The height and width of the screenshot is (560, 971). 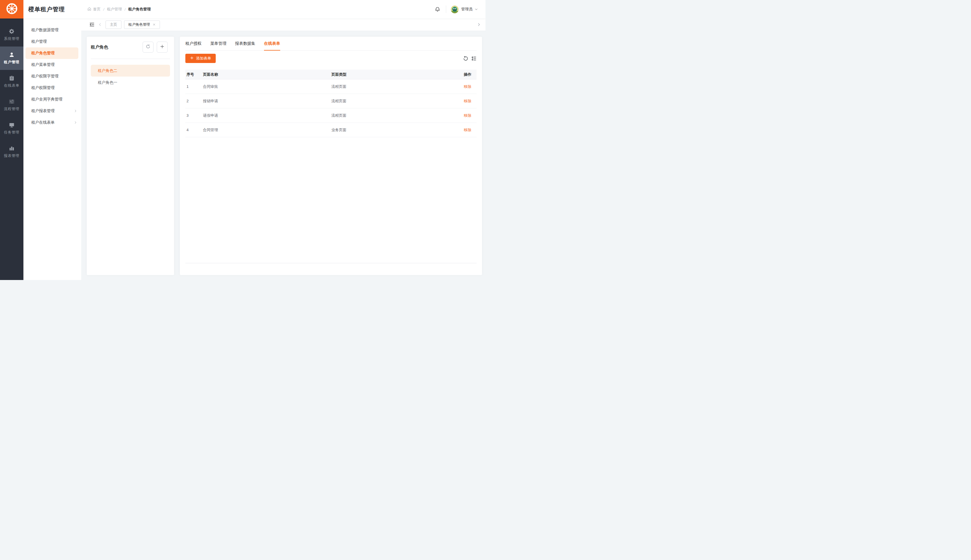 What do you see at coordinates (89, 9) in the screenshot?
I see `home-icon` at bounding box center [89, 9].